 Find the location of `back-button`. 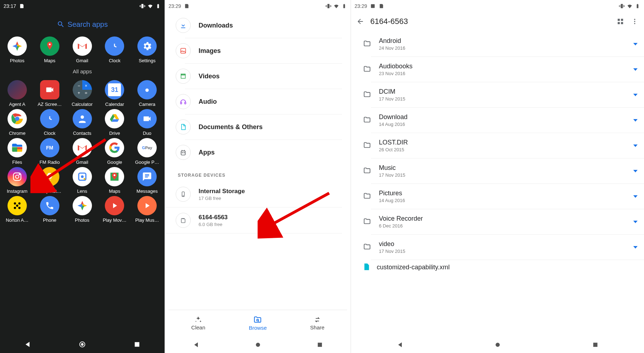

back-button is located at coordinates (360, 21).